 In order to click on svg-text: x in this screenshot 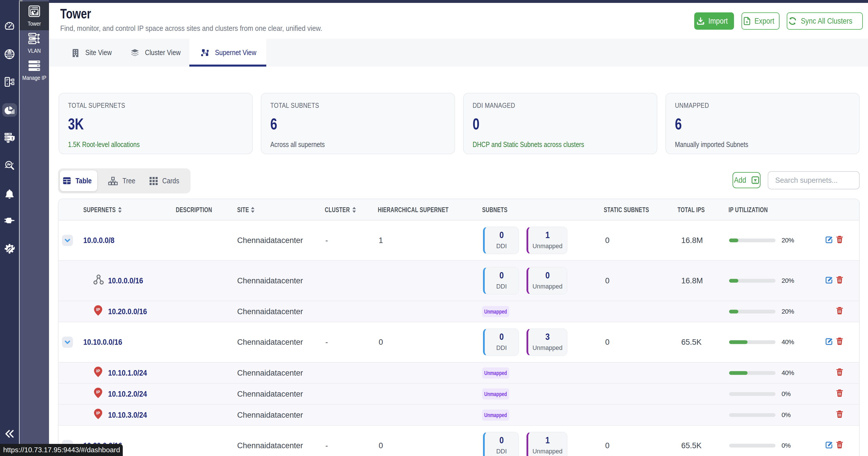, I will do `click(747, 22)`.